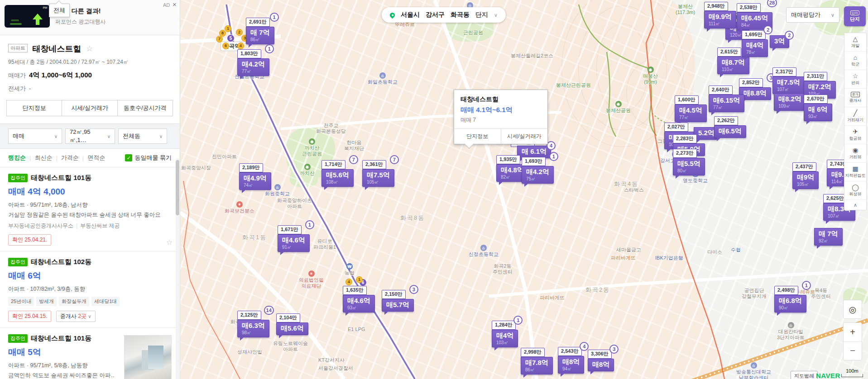 The height and width of the screenshot is (379, 868). What do you see at coordinates (177, 188) in the screenshot?
I see `sidebar-scrollbar-thumb` at bounding box center [177, 188].